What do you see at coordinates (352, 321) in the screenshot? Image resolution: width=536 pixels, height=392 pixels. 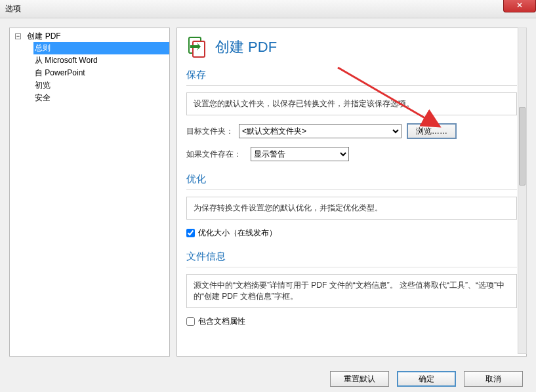 I see `include-docprops-row: 包含文档属性` at bounding box center [352, 321].